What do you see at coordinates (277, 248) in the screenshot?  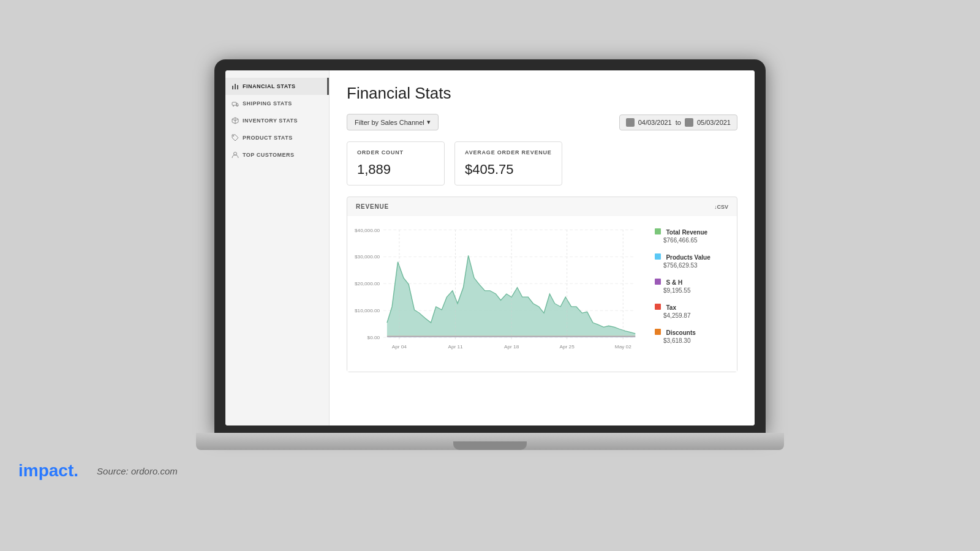 I see `sidebar: Financial Stats Shipping Stats` at bounding box center [277, 248].